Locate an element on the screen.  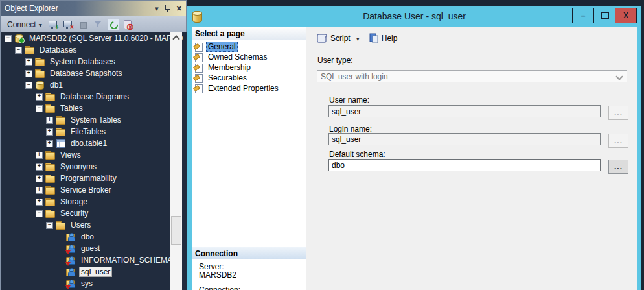
tree-item-sql-user: sql_user is located at coordinates (93, 272).